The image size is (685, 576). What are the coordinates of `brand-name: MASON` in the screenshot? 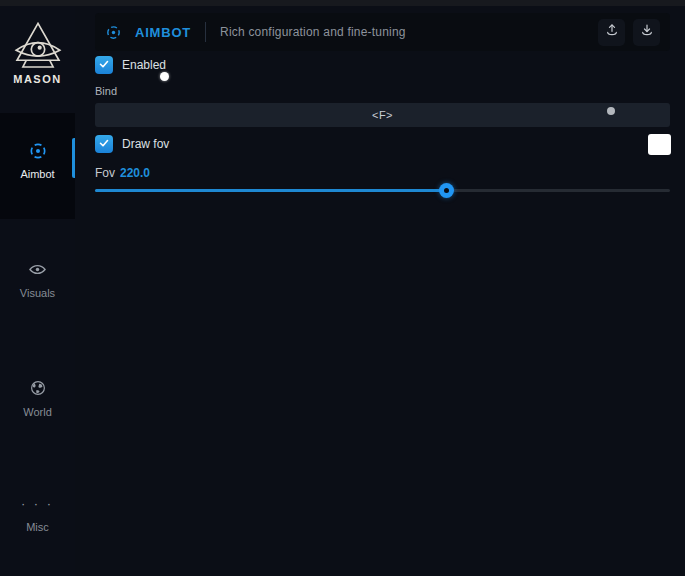 It's located at (38, 79).